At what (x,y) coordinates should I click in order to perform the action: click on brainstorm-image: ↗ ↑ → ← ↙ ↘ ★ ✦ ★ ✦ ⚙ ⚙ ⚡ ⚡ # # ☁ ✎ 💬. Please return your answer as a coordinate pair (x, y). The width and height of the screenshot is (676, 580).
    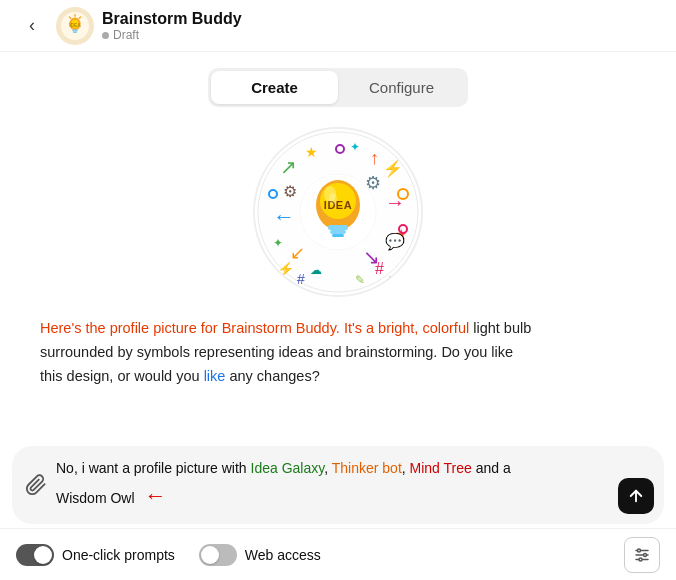
    Looking at the image, I should click on (338, 212).